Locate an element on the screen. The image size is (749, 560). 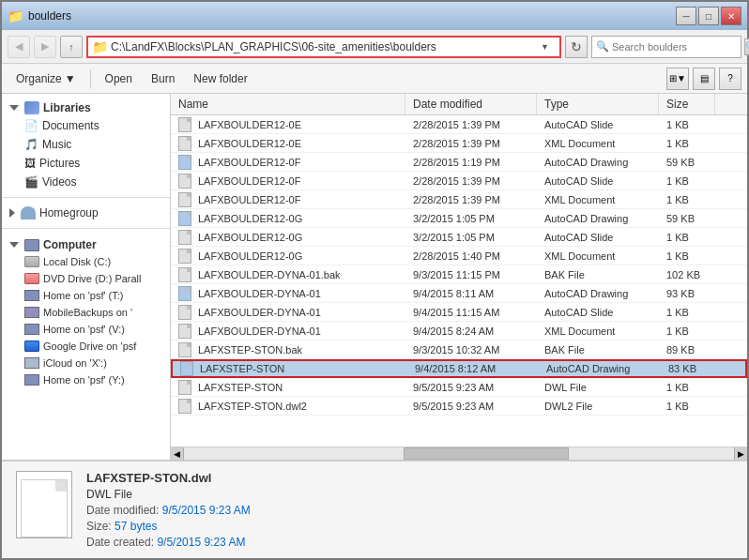
sidebar-item-local-disk: Local Disk (C:) is located at coordinates (86, 262).